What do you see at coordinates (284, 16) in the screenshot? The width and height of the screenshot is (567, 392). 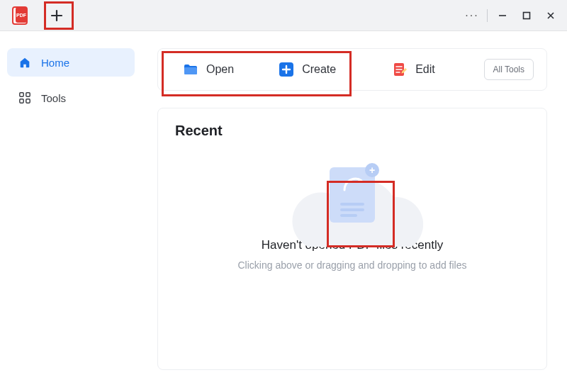 I see `titlebar: PDF ···` at bounding box center [284, 16].